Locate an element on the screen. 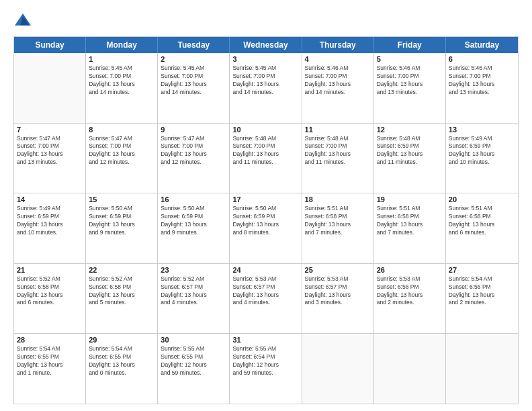 This screenshot has width=532, height=411. calendar-cell: 26Sunrise: 5:53 AM Sunset: 6:56 PM Dayli… is located at coordinates (410, 299).